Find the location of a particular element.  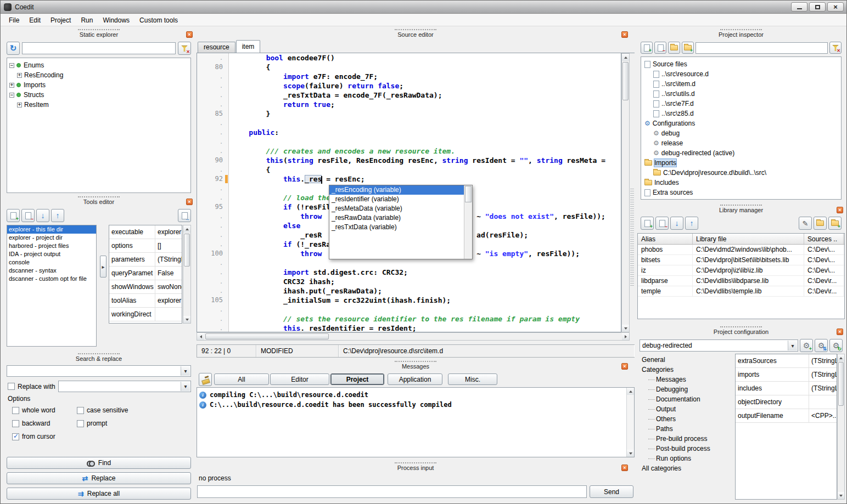

symbol-tree-item: +Imports is located at coordinates (99, 85).